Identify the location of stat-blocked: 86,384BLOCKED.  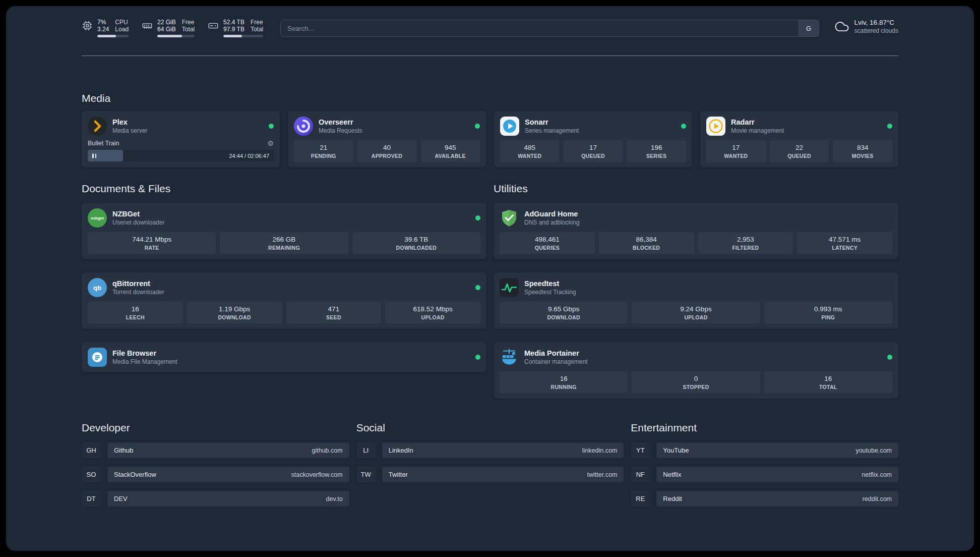
(646, 243).